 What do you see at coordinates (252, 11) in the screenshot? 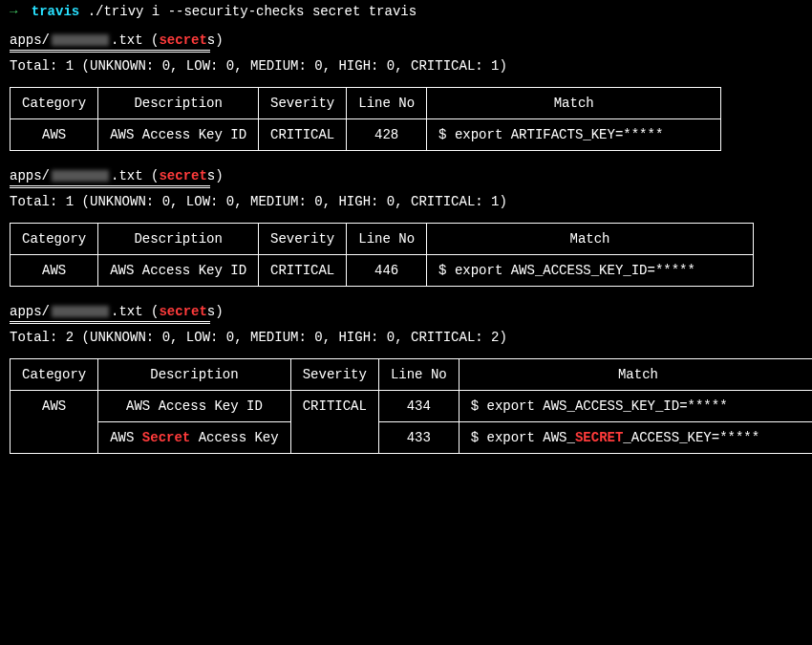
I see `prompt-command: ./trivy i --security-checks secret travi…` at bounding box center [252, 11].